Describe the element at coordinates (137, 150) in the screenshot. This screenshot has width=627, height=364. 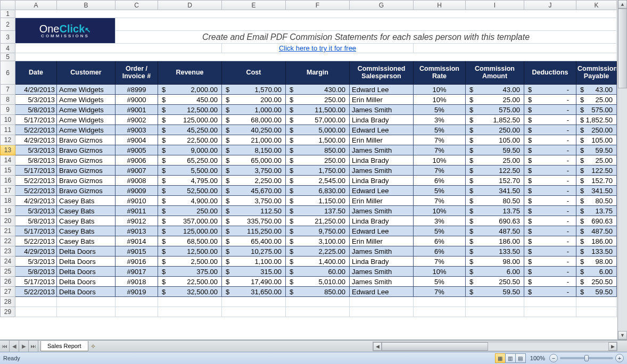
I see `cell-order: #9005` at that location.